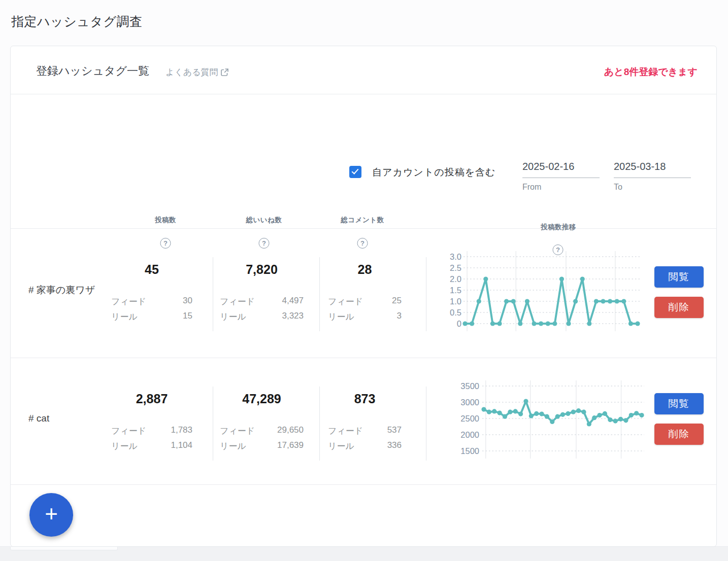 The height and width of the screenshot is (561, 728). What do you see at coordinates (459, 324) in the screenshot?
I see `svg-text: 0` at bounding box center [459, 324].